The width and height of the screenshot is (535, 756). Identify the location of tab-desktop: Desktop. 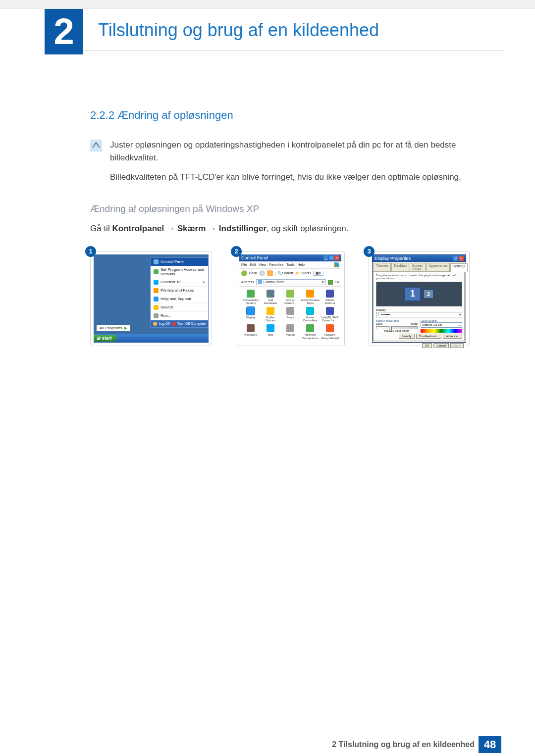
(400, 267).